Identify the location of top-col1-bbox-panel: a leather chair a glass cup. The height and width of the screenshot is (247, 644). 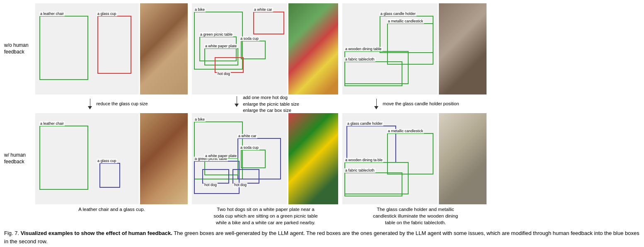
(87, 49).